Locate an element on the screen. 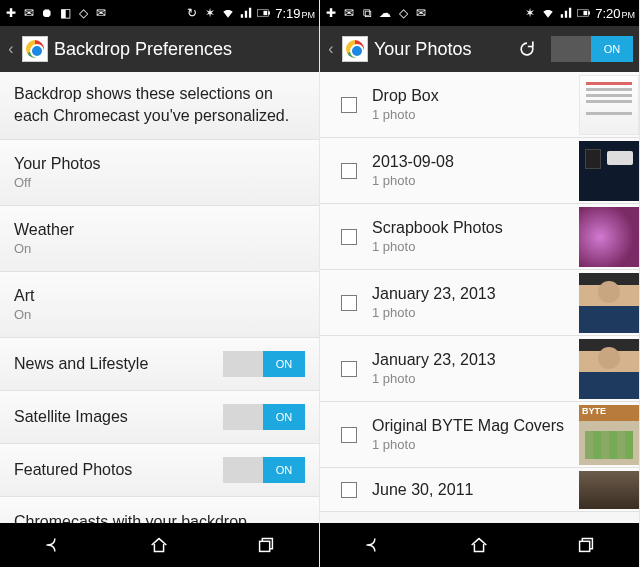  pref-news-lifestyle: News and Lifestyle ON is located at coordinates (160, 364).